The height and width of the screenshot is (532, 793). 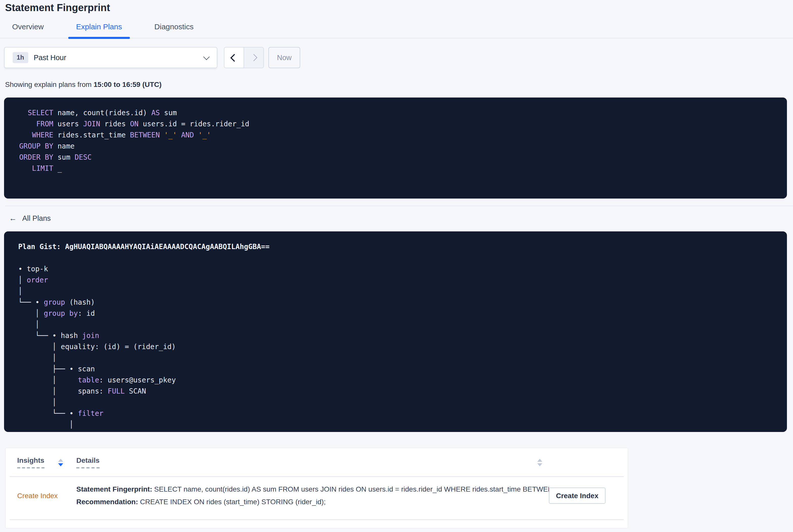 What do you see at coordinates (398, 302) in the screenshot?
I see `code-line: └── • group (hash)` at bounding box center [398, 302].